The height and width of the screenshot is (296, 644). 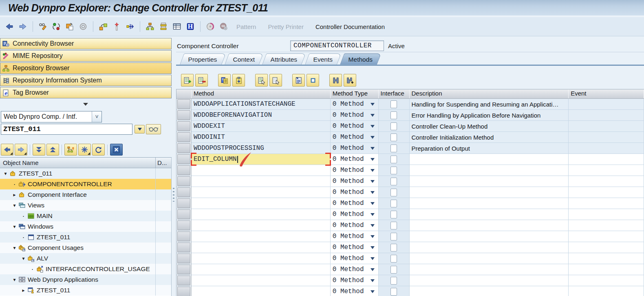 I want to click on paste-rows-icon, so click(x=239, y=80).